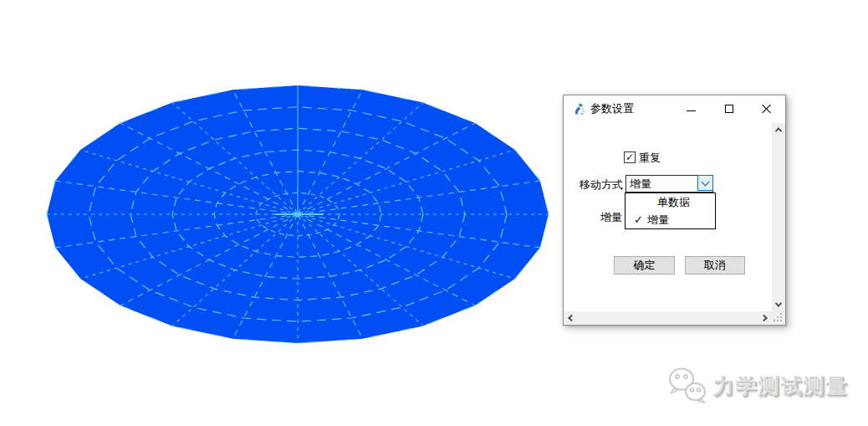 This screenshot has width=868, height=426. What do you see at coordinates (779, 318) in the screenshot?
I see `resize-grip` at bounding box center [779, 318].